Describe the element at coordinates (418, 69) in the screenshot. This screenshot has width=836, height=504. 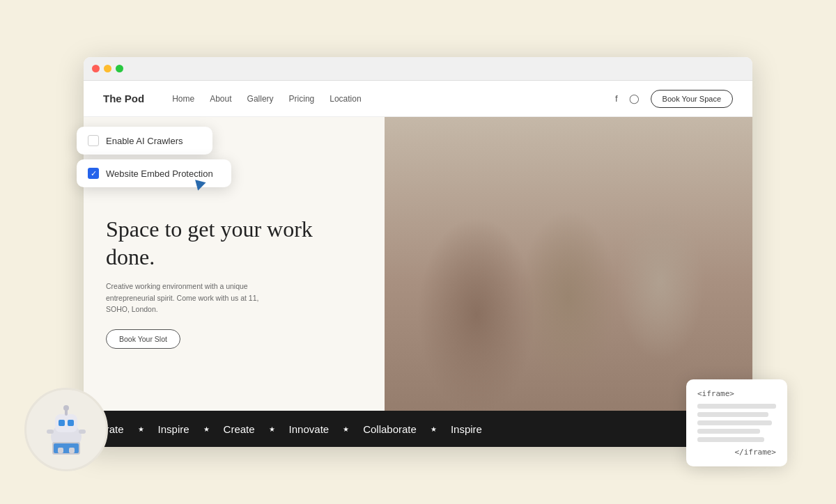
I see `browser-bar` at that location.